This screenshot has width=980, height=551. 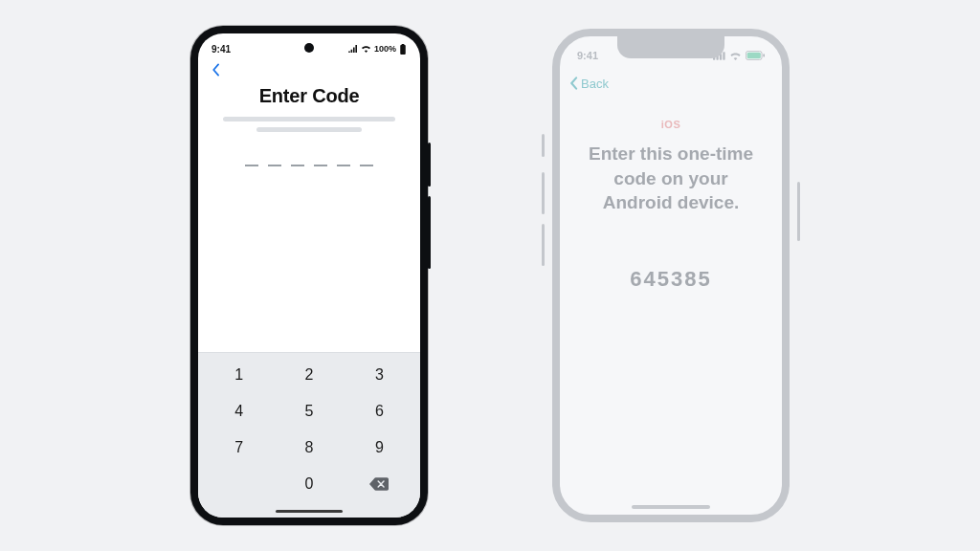 What do you see at coordinates (309, 48) in the screenshot?
I see `android-front-camera` at bounding box center [309, 48].